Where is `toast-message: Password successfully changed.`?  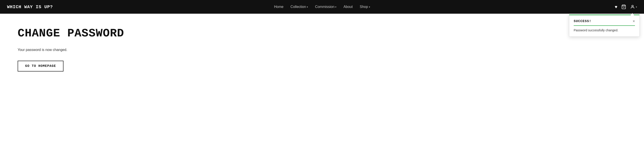 toast-message: Password successfully changed. is located at coordinates (604, 30).